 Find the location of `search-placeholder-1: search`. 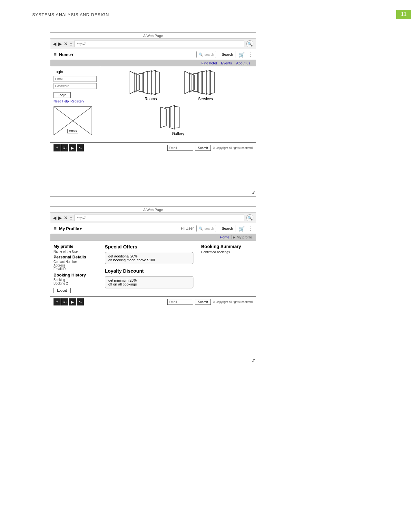

search-placeholder-1: search is located at coordinates (209, 55).